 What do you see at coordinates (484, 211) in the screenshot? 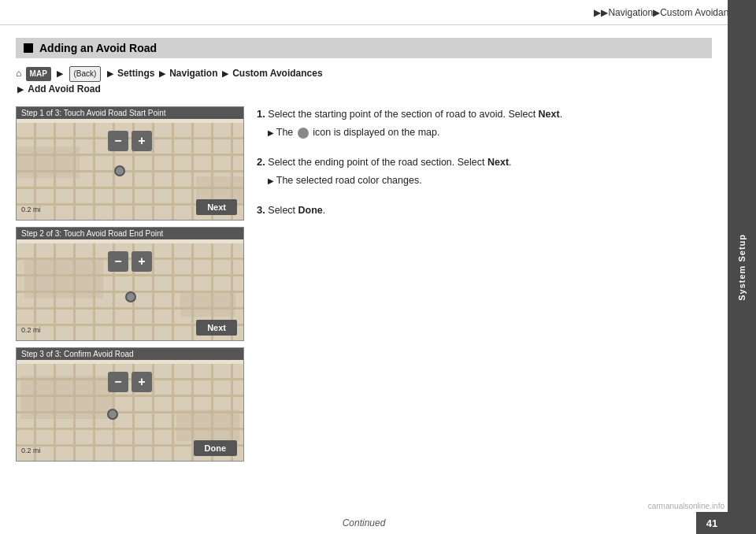
I see `instruction-block-3: 3. Select Done.` at bounding box center [484, 211].